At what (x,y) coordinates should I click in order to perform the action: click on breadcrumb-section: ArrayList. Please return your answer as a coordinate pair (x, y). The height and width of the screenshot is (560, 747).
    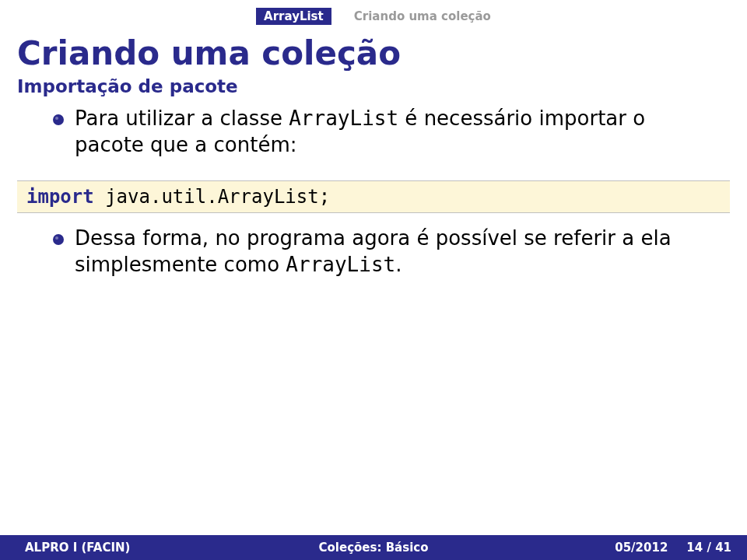
    Looking at the image, I should click on (294, 16).